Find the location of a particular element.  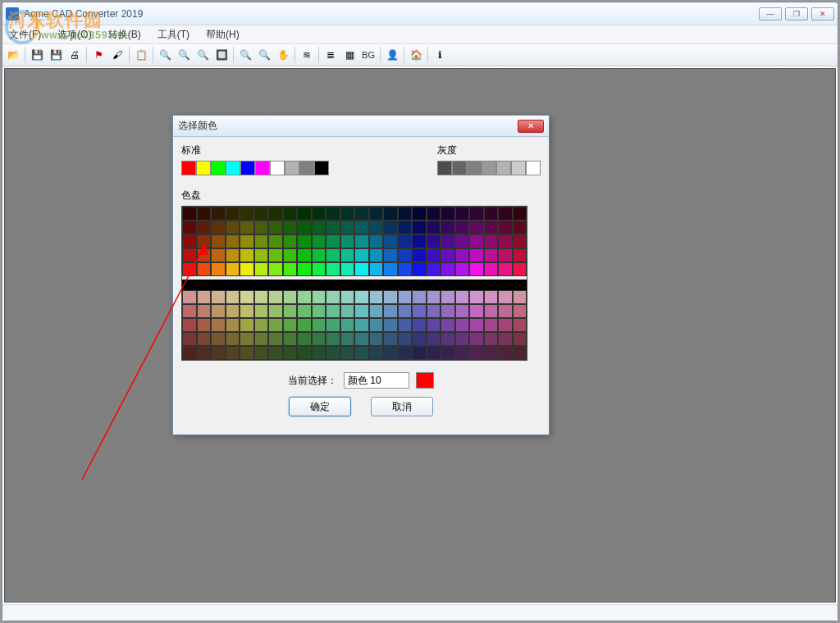

cancel-button: 取消 is located at coordinates (402, 407).